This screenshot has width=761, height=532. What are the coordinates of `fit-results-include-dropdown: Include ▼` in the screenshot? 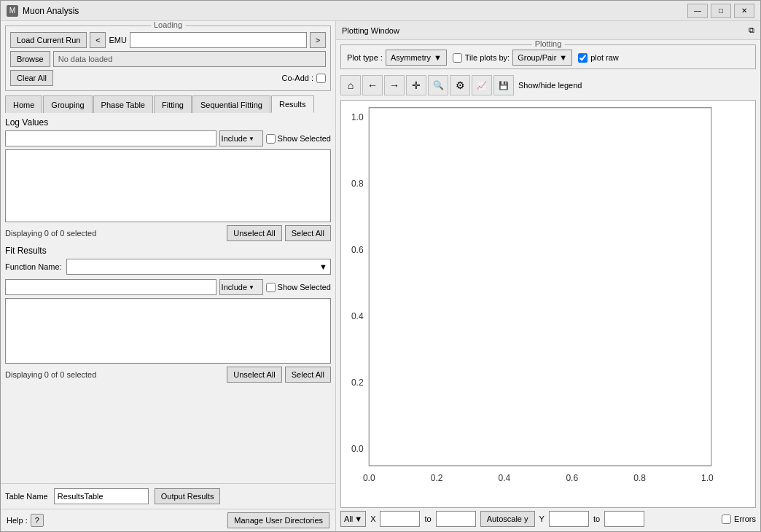 It's located at (241, 287).